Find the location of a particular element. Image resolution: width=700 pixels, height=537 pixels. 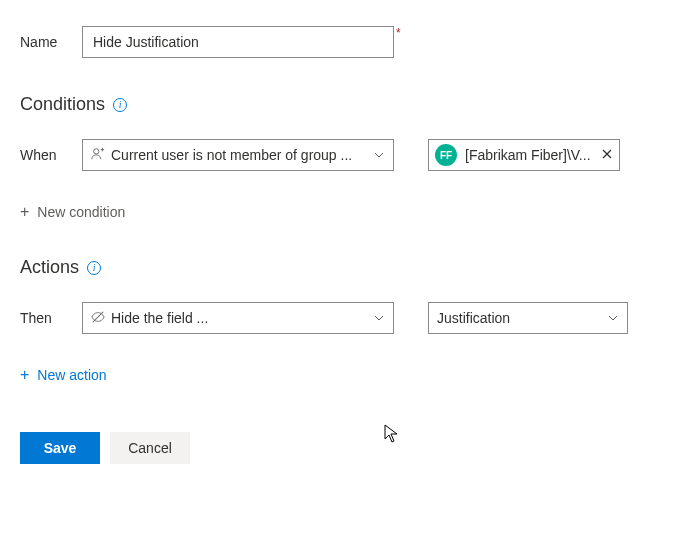

action-dropdown: Hide the field ... is located at coordinates (238, 318).